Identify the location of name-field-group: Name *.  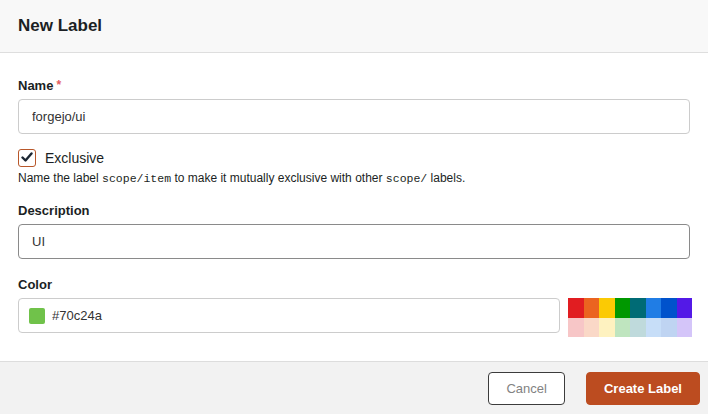
(354, 106).